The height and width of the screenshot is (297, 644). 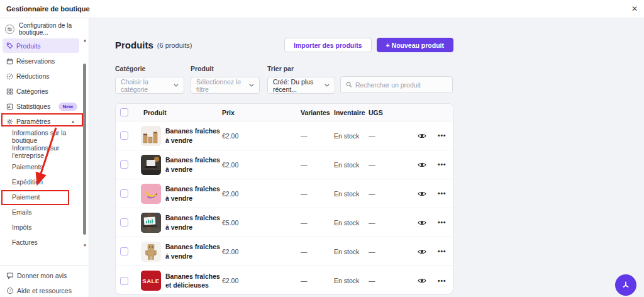 What do you see at coordinates (44, 182) in the screenshot?
I see `sidebar-subitem-expedition: Expédition` at bounding box center [44, 182].